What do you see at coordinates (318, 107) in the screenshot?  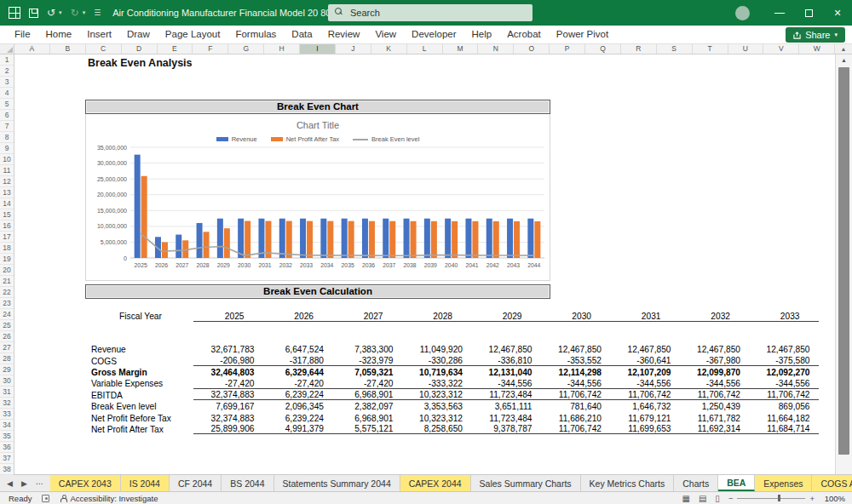 I see `chart-section-header: Break Even Chart` at bounding box center [318, 107].